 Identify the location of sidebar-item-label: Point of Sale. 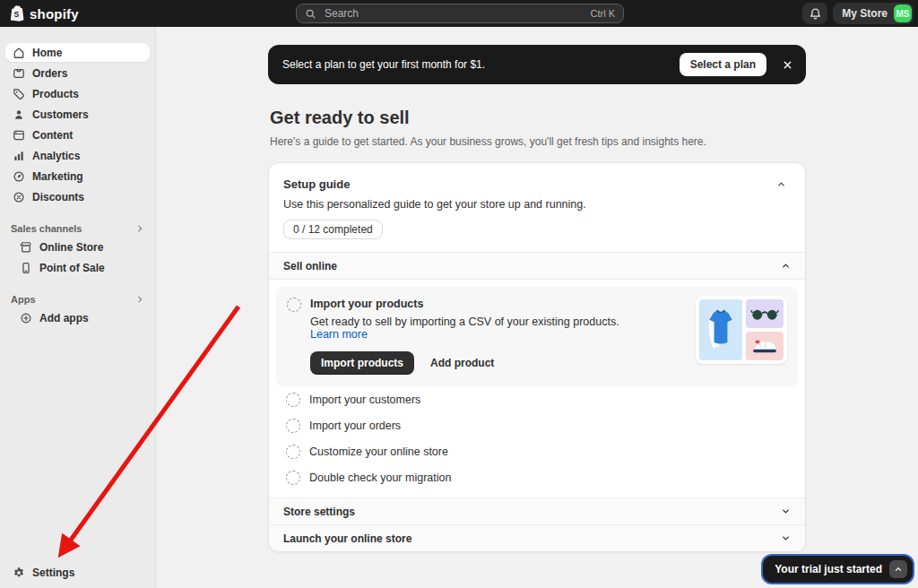
(72, 268).